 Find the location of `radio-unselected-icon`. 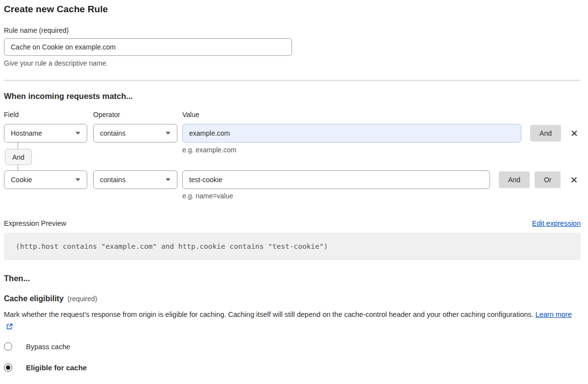

radio-unselected-icon is located at coordinates (8, 347).